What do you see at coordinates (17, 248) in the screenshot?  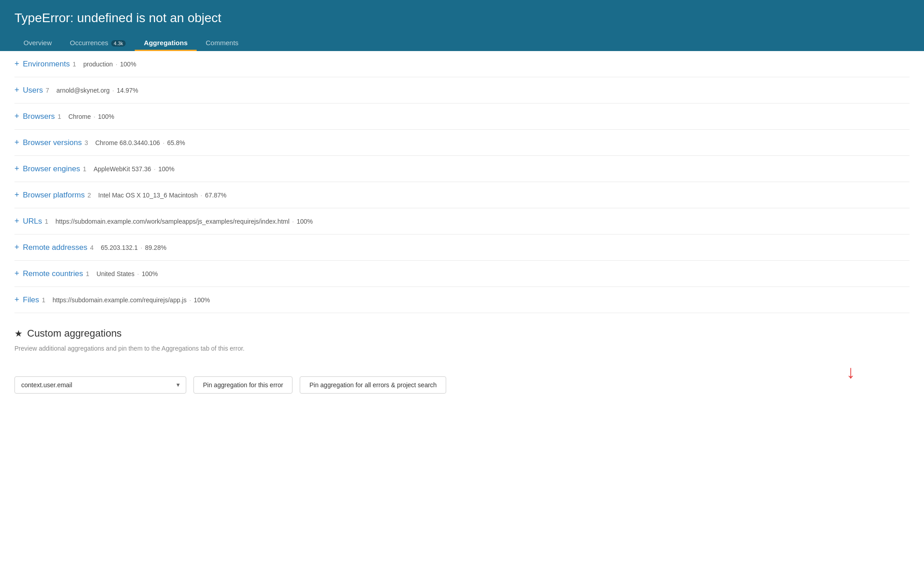 I see `agg-toggle-remote-addresses: +` at bounding box center [17, 248].